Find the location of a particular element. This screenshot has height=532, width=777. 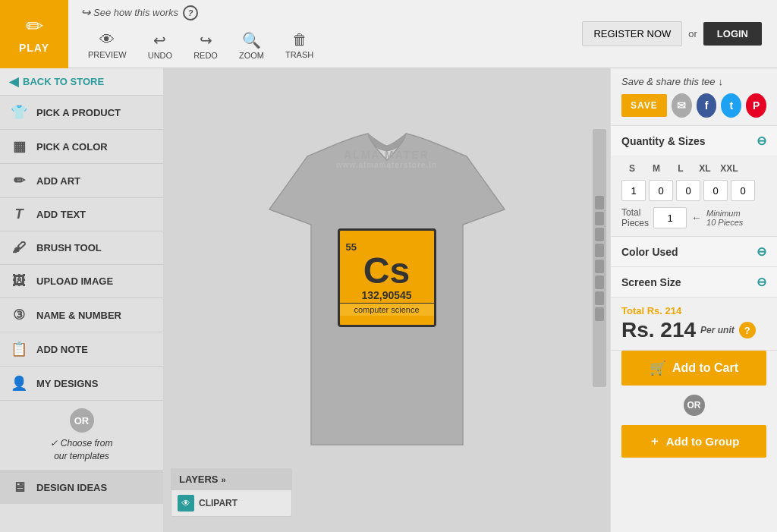

back-to-store-link: ◀ BACK TO STORE is located at coordinates (82, 82).